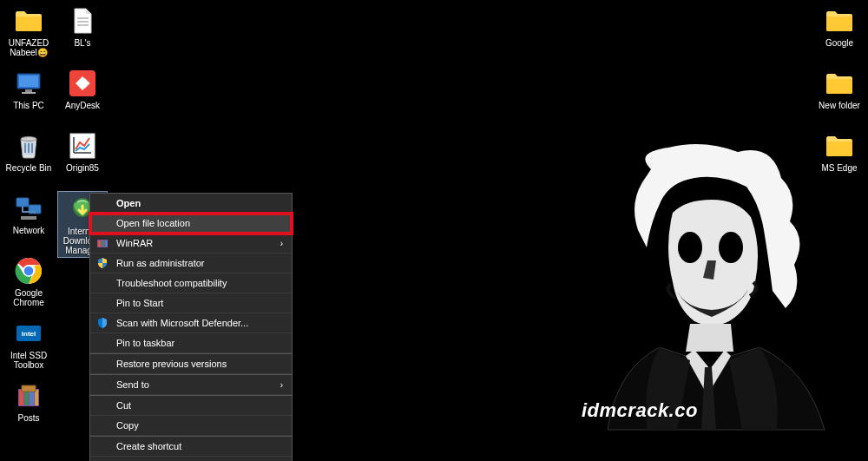 The image size is (868, 461). What do you see at coordinates (29, 344) in the screenshot?
I see `desktop-icon-intelssd: intel Intel SSD Toolbox` at bounding box center [29, 344].